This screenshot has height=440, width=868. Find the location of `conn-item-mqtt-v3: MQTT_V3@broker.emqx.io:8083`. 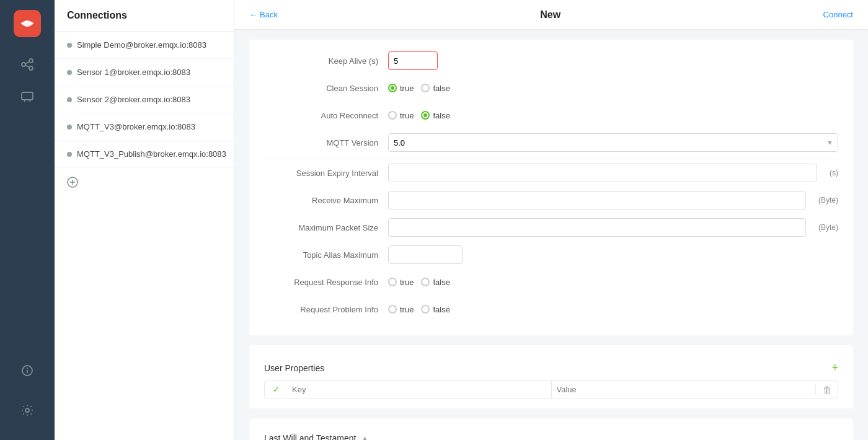

conn-item-mqtt-v3: MQTT_V3@broker.emqx.io:8083 is located at coordinates (144, 127).